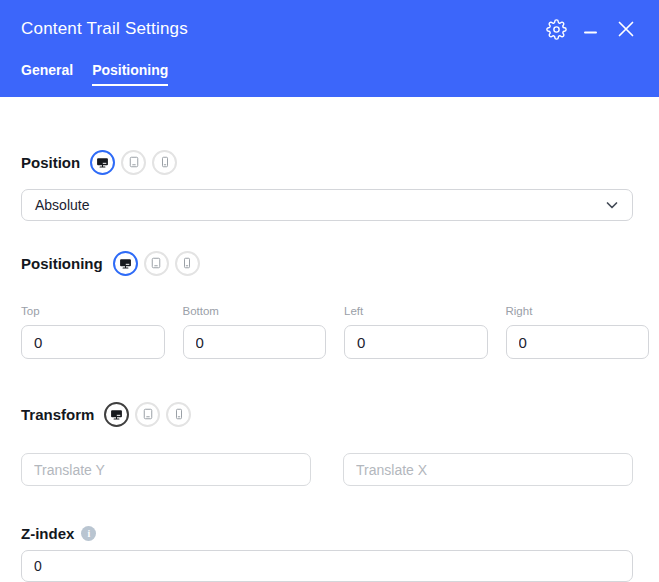 This screenshot has height=582, width=659. I want to click on left-input, so click(416, 342).